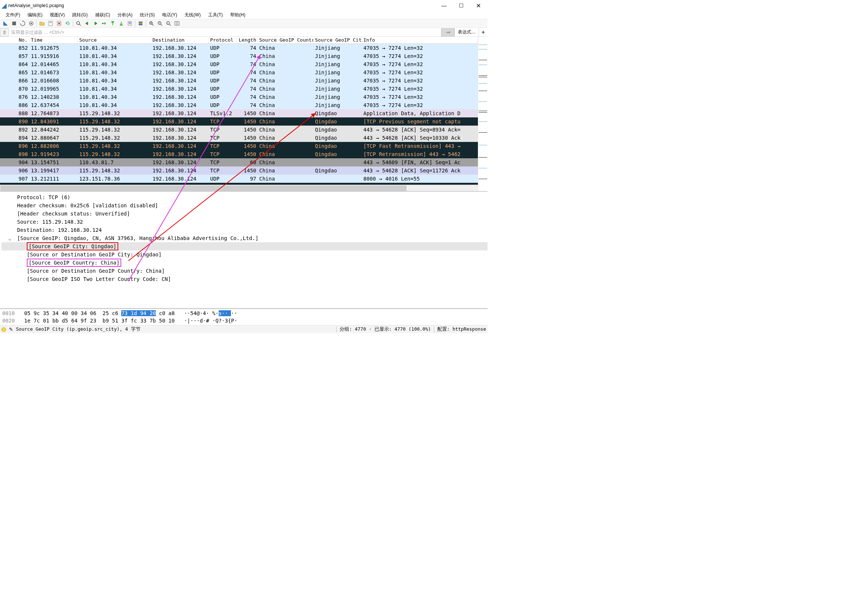 The height and width of the screenshot is (593, 868). Describe the element at coordinates (239, 154) in the screenshot. I see `table-row: 89812.919423115.29.148.32192.168.30.124T…` at that location.